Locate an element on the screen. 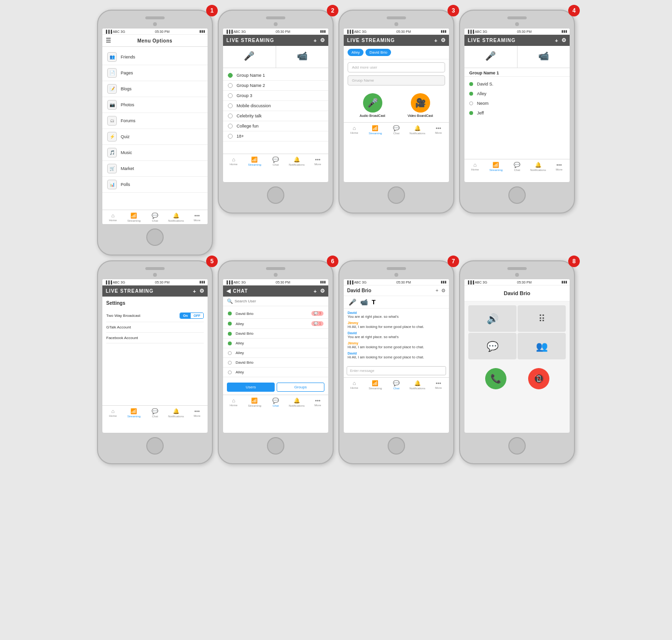 The height and width of the screenshot is (640, 672). group-item-6: College fun is located at coordinates (276, 127).